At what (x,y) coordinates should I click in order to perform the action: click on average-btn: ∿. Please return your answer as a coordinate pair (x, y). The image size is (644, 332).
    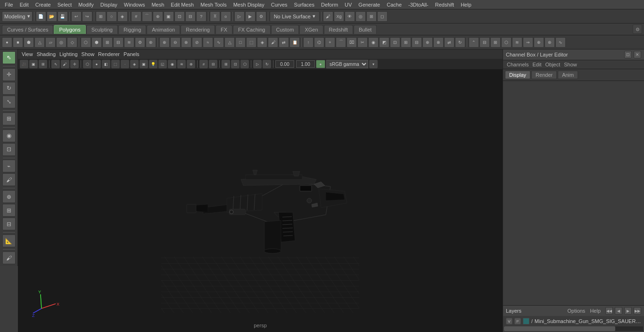
    Looking at the image, I should click on (219, 42).